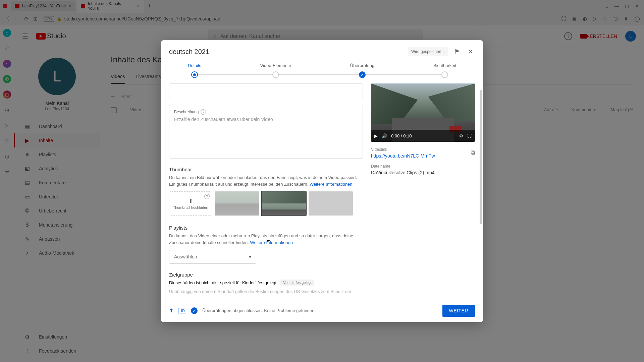  Describe the element at coordinates (423, 166) in the screenshot. I see `filename-label: Dateiname` at that location.